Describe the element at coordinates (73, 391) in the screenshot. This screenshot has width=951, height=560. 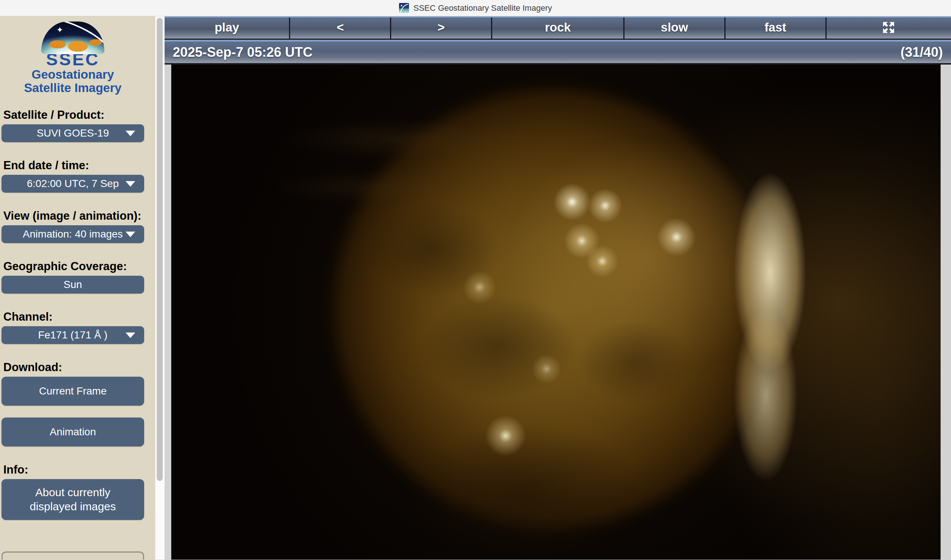
I see `download-current-frame-button: Current Frame` at that location.